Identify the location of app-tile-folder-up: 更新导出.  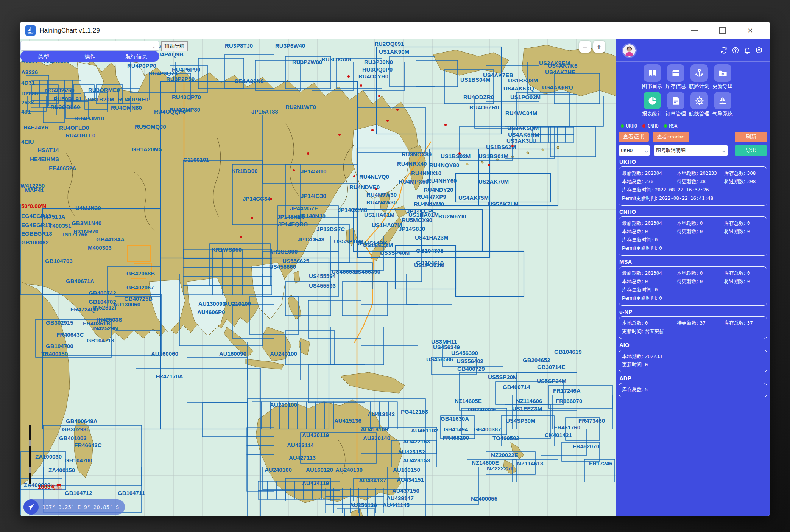
(723, 77).